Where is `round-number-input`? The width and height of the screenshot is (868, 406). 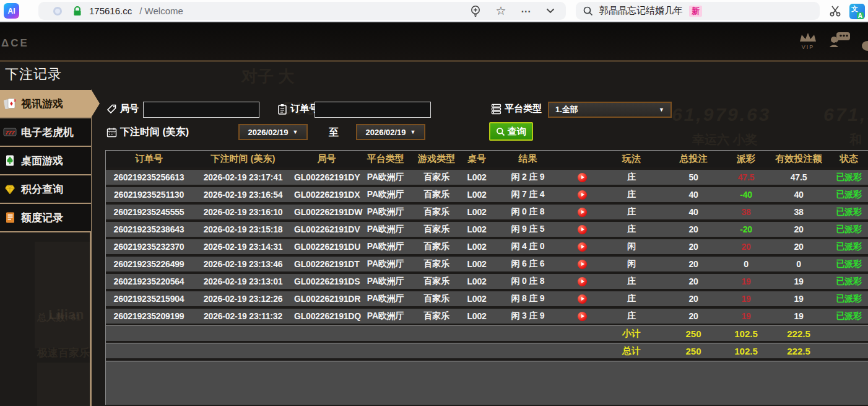 round-number-input is located at coordinates (201, 110).